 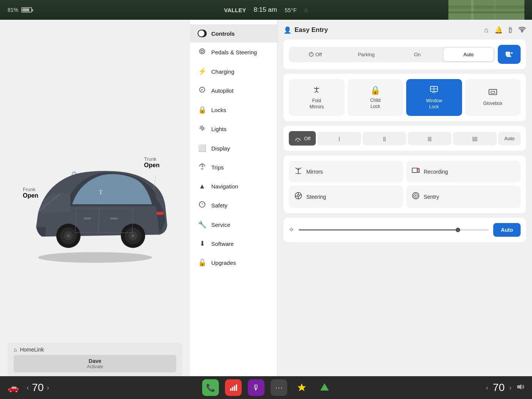 I want to click on mode-on-btn: On, so click(x=417, y=55).